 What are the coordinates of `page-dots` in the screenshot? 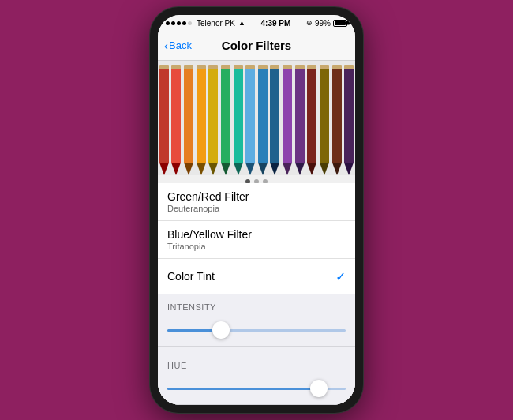 It's located at (256, 179).